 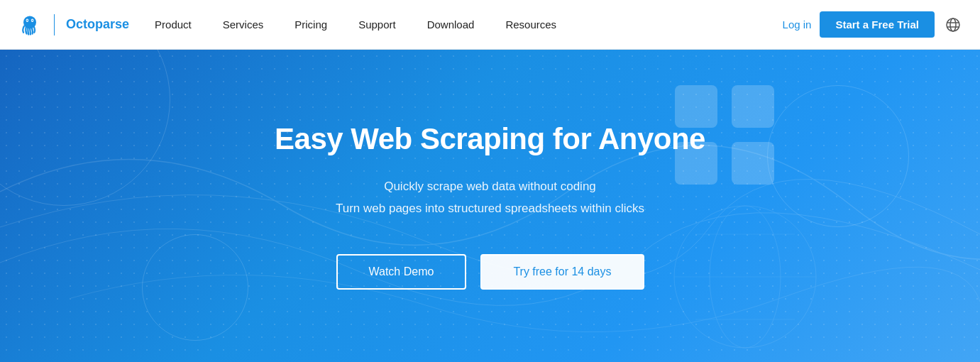 What do you see at coordinates (953, 25) in the screenshot?
I see `globe-icon` at bounding box center [953, 25].